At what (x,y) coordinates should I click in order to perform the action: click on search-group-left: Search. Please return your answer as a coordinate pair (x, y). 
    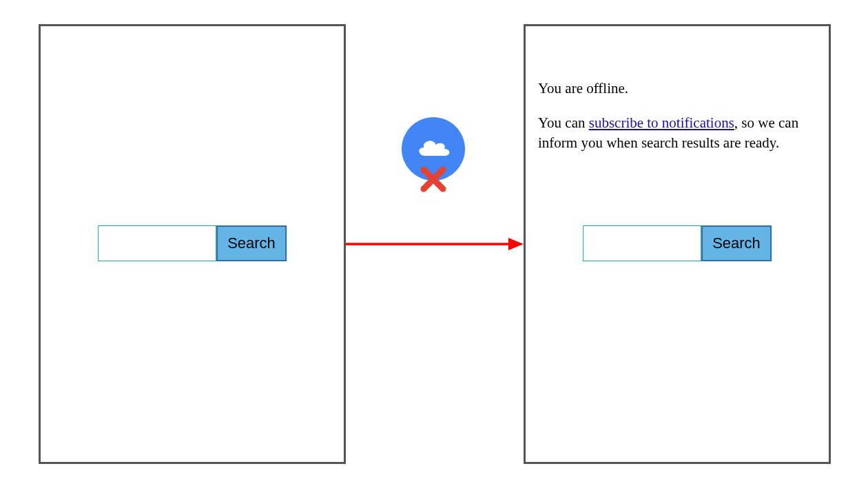
    Looking at the image, I should click on (192, 243).